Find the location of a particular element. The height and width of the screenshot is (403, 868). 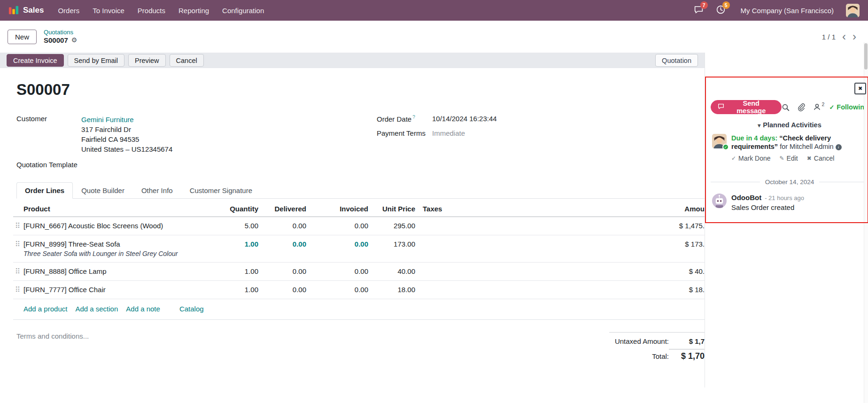

message-body: Sales Order created is located at coordinates (767, 208).